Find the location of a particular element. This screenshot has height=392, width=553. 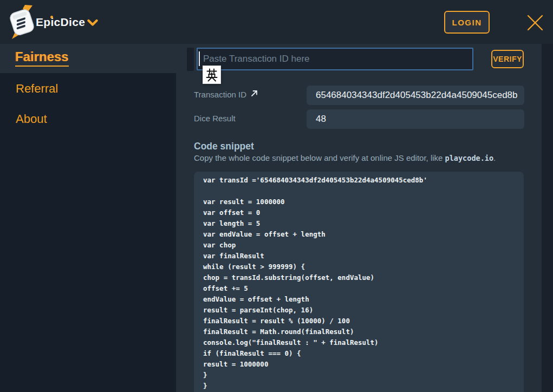

login-button: LOGIN is located at coordinates (467, 22).